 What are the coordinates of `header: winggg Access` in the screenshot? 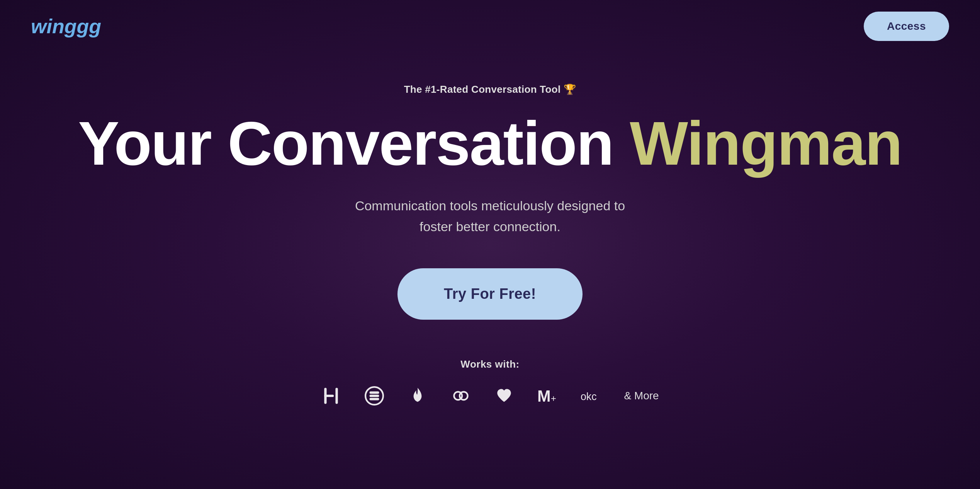 It's located at (490, 26).